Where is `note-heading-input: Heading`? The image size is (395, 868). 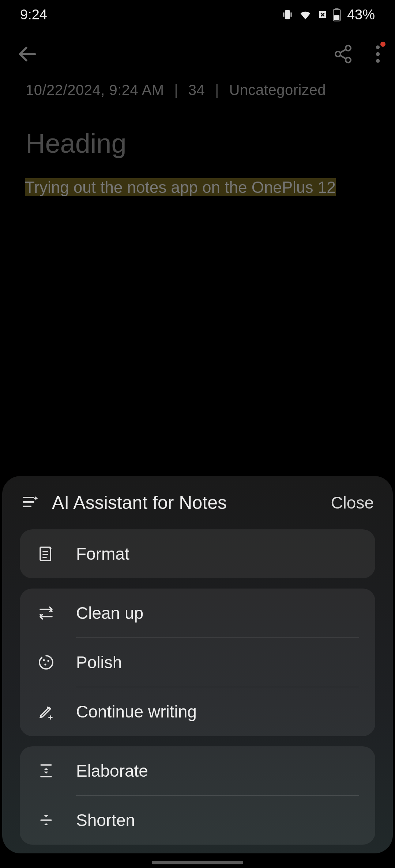
note-heading-input: Heading is located at coordinates (198, 136).